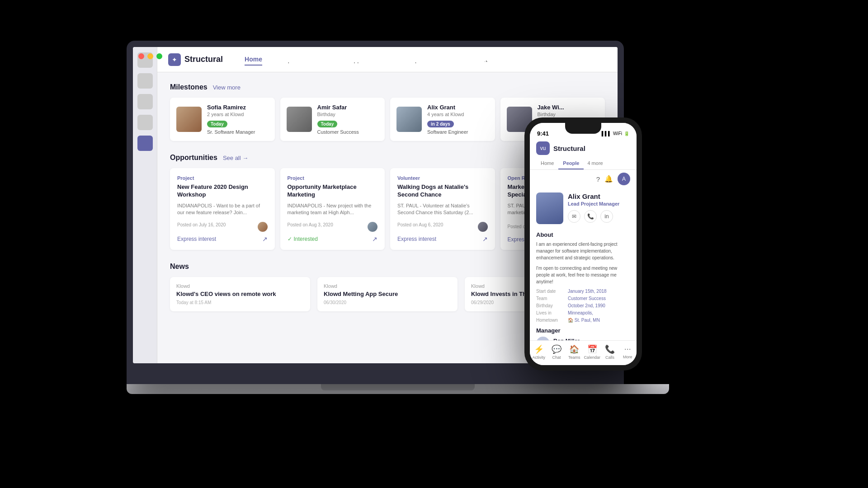  Describe the element at coordinates (179, 267) in the screenshot. I see `news-title: News` at that location.